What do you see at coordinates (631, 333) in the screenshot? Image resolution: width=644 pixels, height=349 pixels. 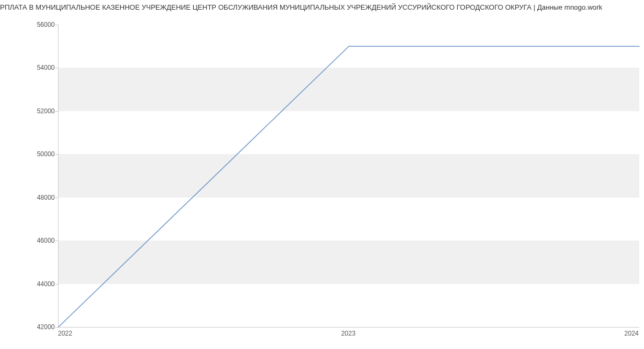 I see `x-tick-label: 2024` at bounding box center [631, 333].